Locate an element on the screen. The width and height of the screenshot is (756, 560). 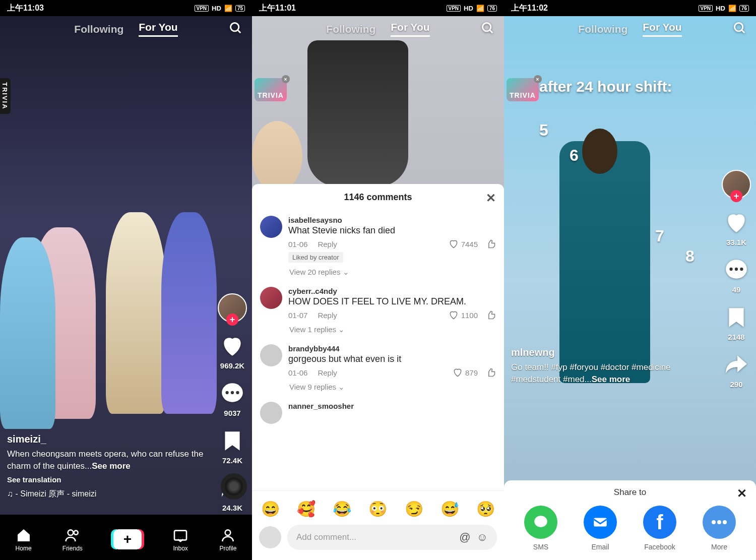
video-caption: When cheongsam meets opera, who can refu… is located at coordinates (109, 460).